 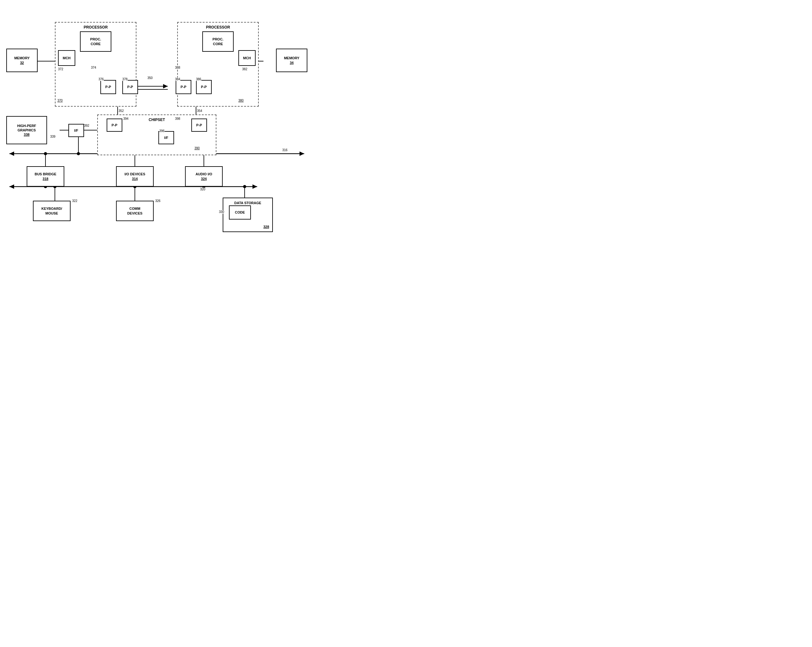 What do you see at coordinates (199, 79) in the screenshot?
I see `ref-386: 386` at bounding box center [199, 79].